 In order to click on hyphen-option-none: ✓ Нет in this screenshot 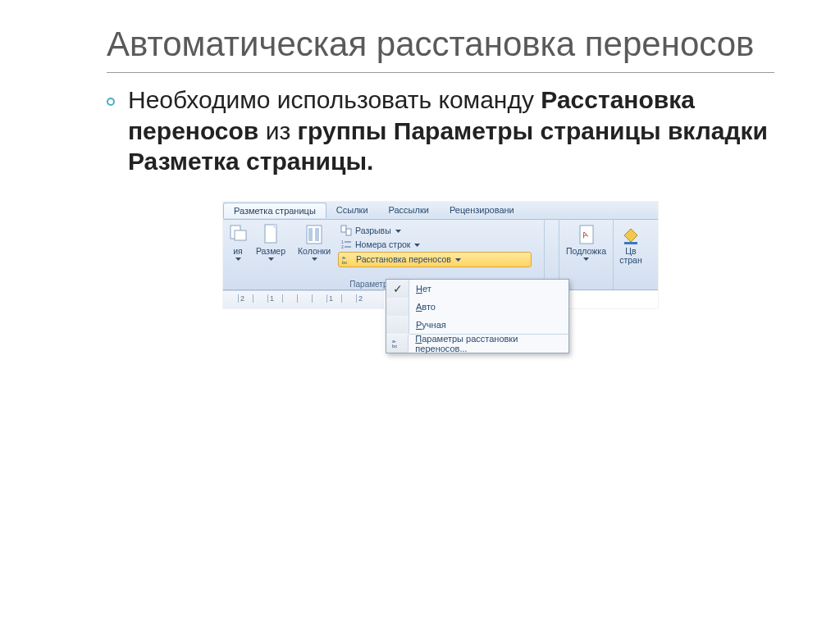, I will do `click(477, 289)`.